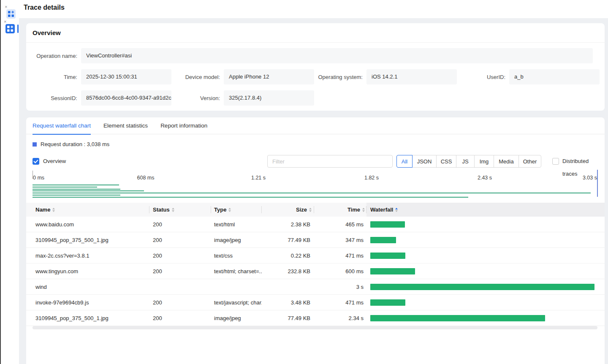 The width and height of the screenshot is (608, 364). Describe the element at coordinates (315, 256) in the screenshot. I see `table-row: max-2c.css?ver=3.8.1200text/css0.22 KB47…` at that location.